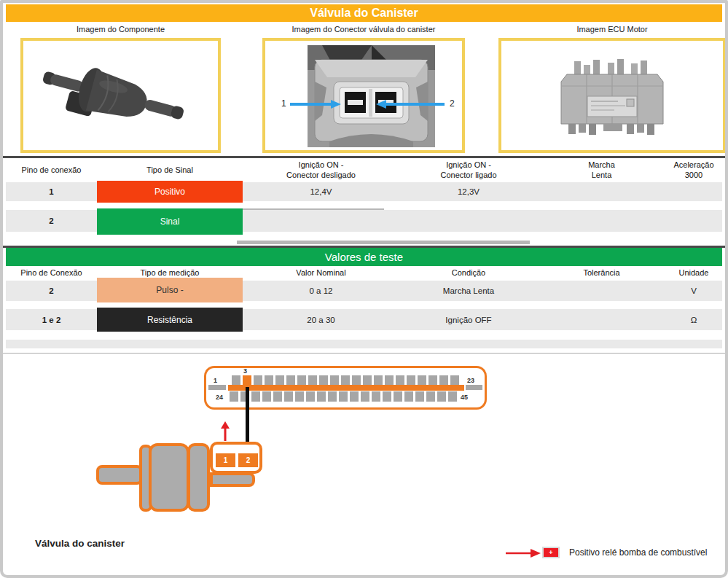  What do you see at coordinates (170, 319) in the screenshot?
I see `measurement-type-cell: Resistência` at bounding box center [170, 319].